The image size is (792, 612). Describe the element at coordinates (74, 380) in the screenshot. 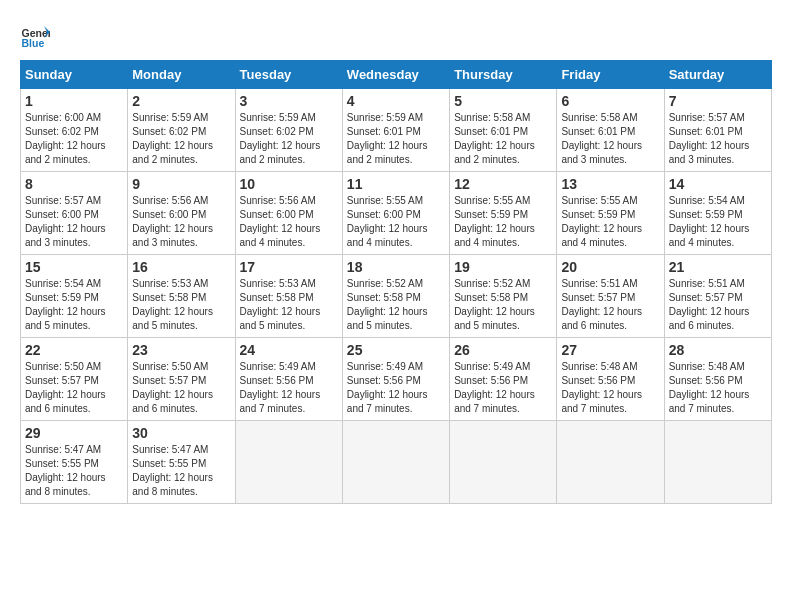

I see `calendar-cell: 22Sunrise: 5:50 AM Sunset: 5:57 PM Dayli…` at that location.